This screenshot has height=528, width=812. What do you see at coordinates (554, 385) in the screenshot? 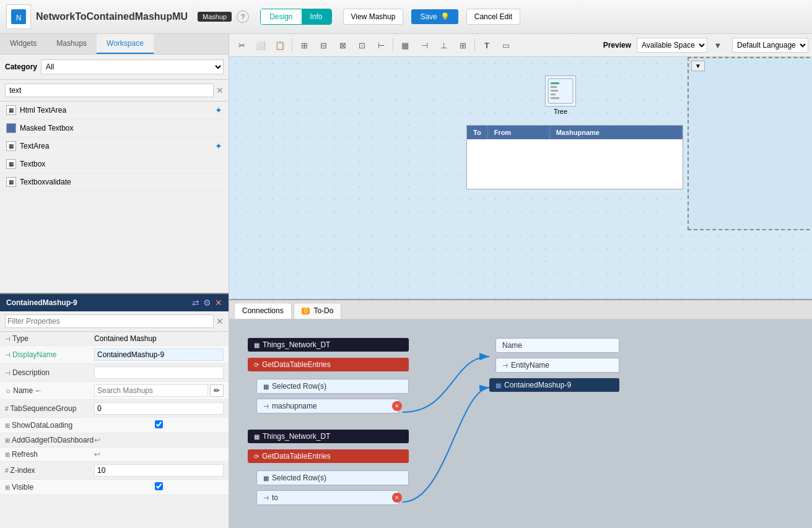
I see `conn-node-containedmashup: ▦ ContainedMashup-9` at bounding box center [554, 385].